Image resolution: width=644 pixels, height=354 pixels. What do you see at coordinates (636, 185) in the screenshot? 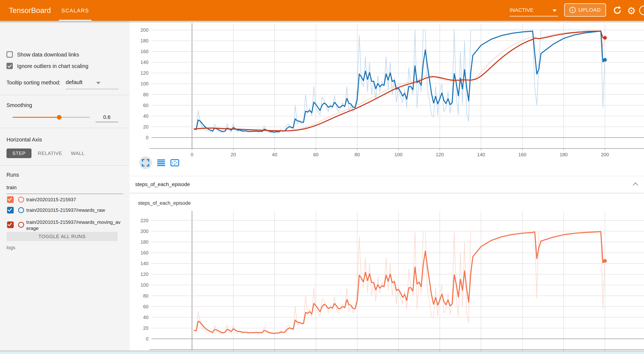
I see `collapse-chevron-icon` at bounding box center [636, 185].